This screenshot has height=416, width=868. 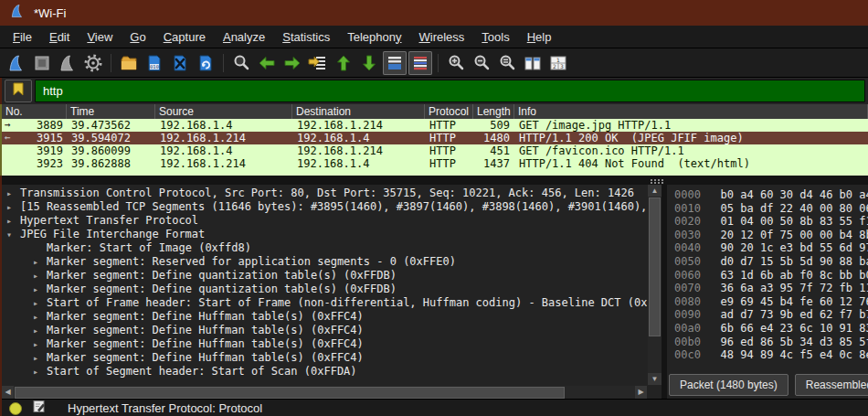 I want to click on packet-row: ←391539.594072192.168.1.214192.168.1.4HT…, so click(x=435, y=138).